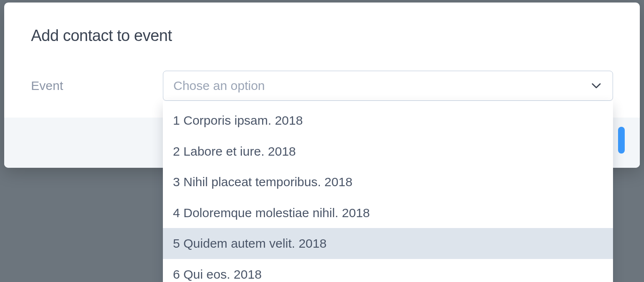 The height and width of the screenshot is (282, 644). I want to click on modal-title: Add contact to event, so click(322, 36).